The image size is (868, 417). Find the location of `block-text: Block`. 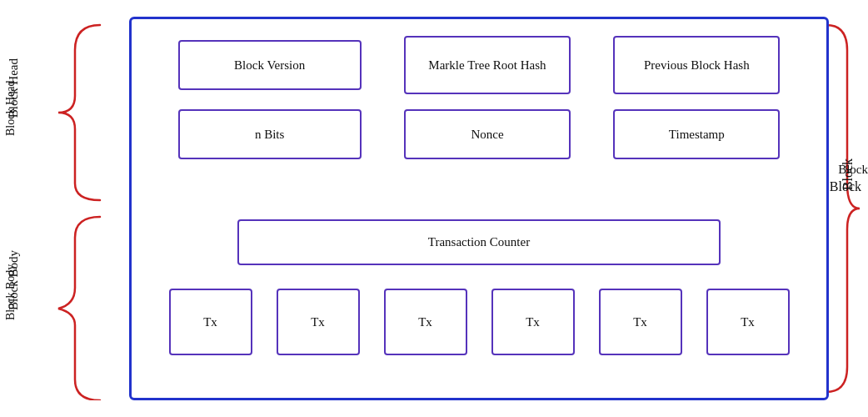

block-text: Block is located at coordinates (853, 170).